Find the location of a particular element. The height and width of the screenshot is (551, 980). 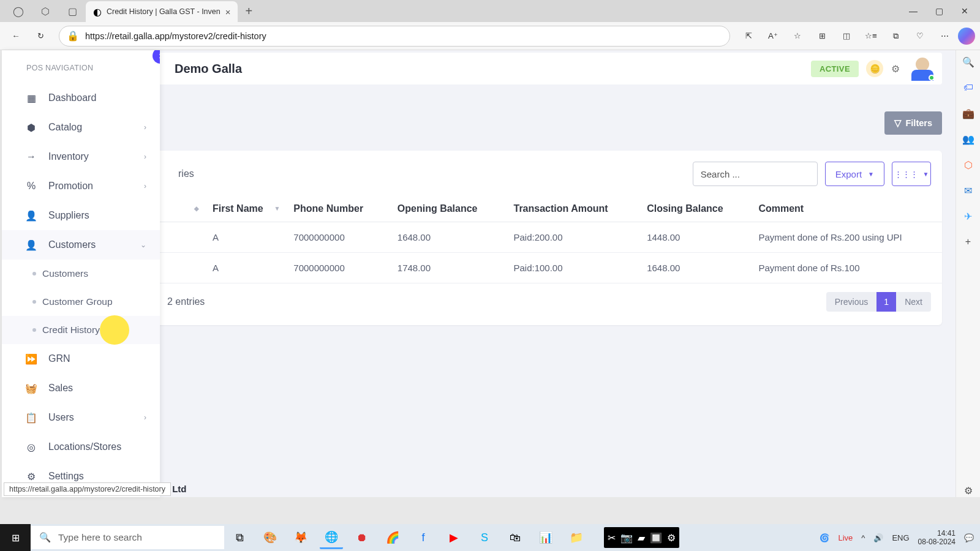

youtube-icon: ▶ is located at coordinates (454, 538).